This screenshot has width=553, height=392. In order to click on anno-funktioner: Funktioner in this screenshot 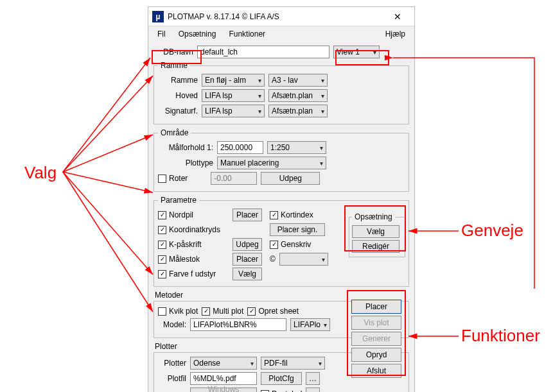, I will do `click(501, 336)`.